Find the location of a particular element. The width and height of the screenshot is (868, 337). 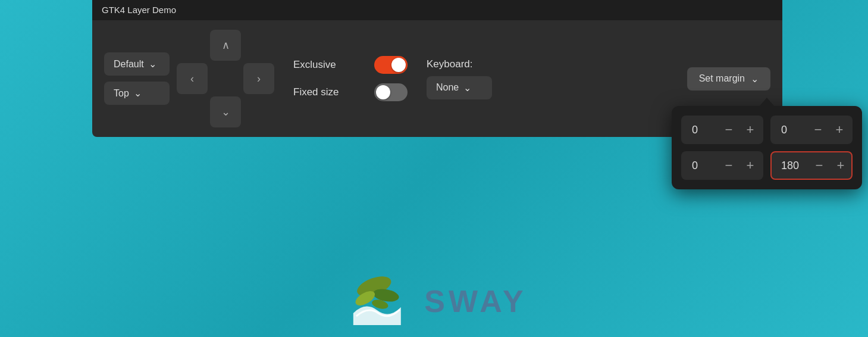

spinner-bottom-right-minus: − is located at coordinates (819, 166).